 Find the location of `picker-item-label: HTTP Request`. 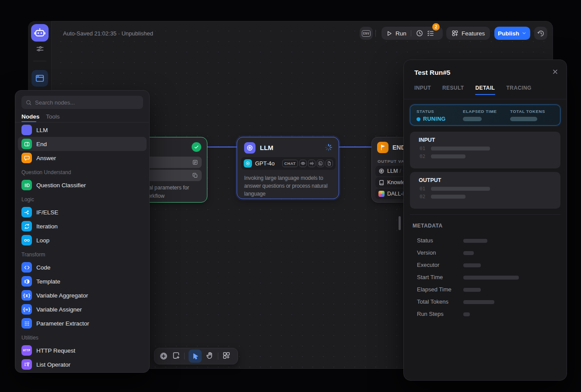

picker-item-label: HTTP Request is located at coordinates (56, 351).